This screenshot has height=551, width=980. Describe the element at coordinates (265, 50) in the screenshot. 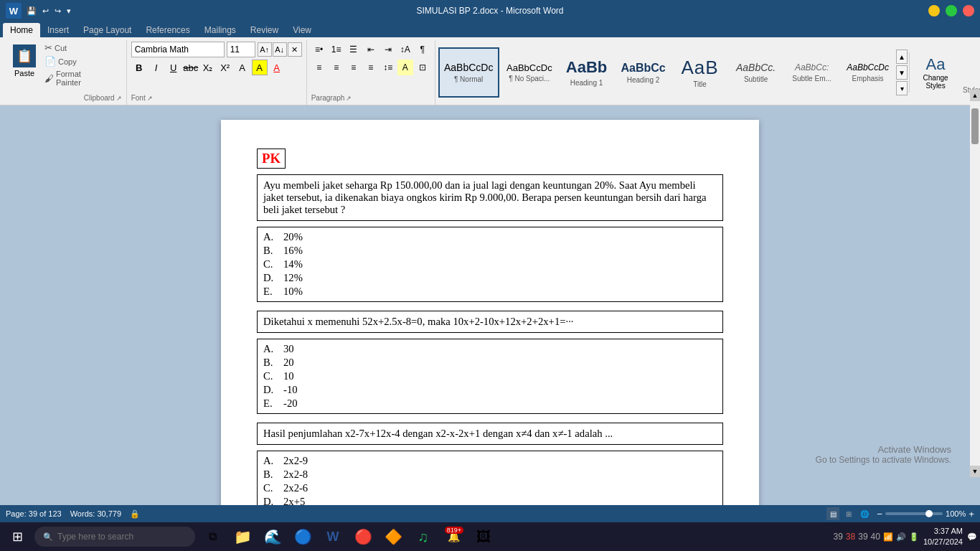

I see `increase-font-btn: A↑` at that location.